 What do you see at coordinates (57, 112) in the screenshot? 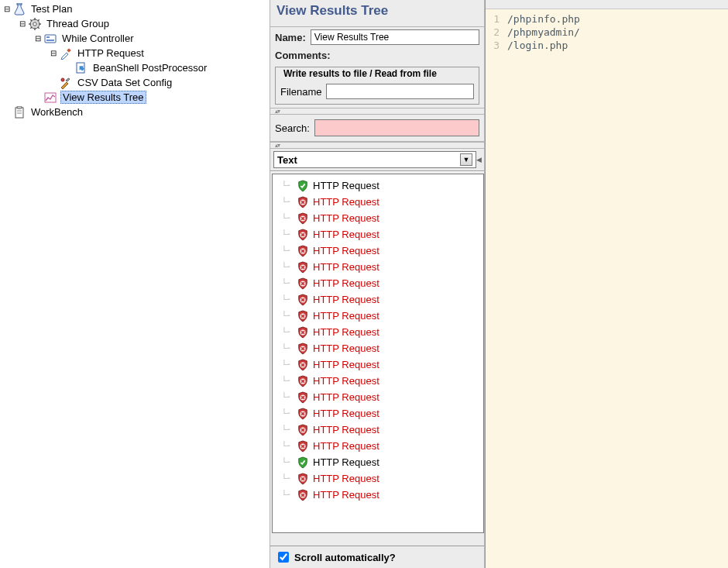
I see `tree-label: WorkBench` at bounding box center [57, 112].